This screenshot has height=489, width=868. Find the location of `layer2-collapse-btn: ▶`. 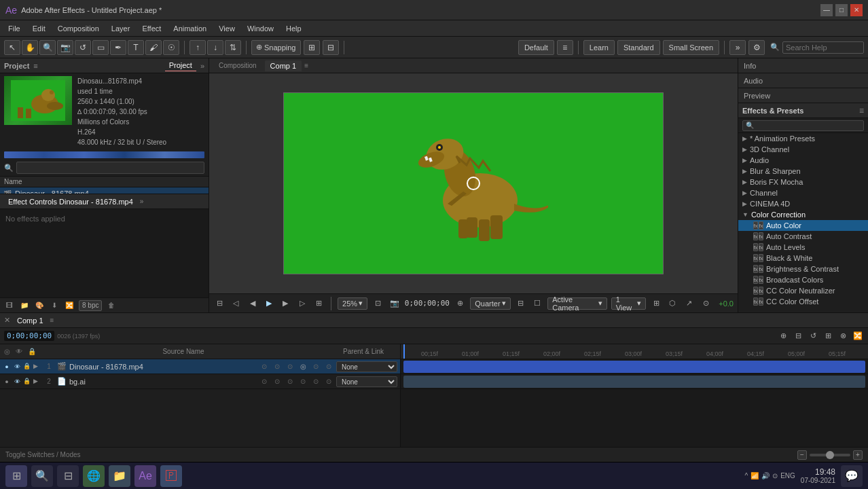

layer2-collapse-btn: ▶ is located at coordinates (37, 382).